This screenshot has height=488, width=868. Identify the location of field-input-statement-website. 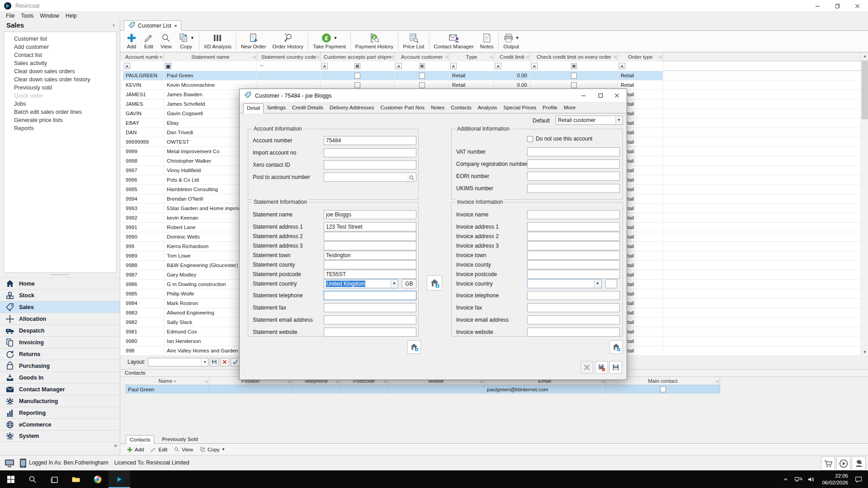
(370, 332).